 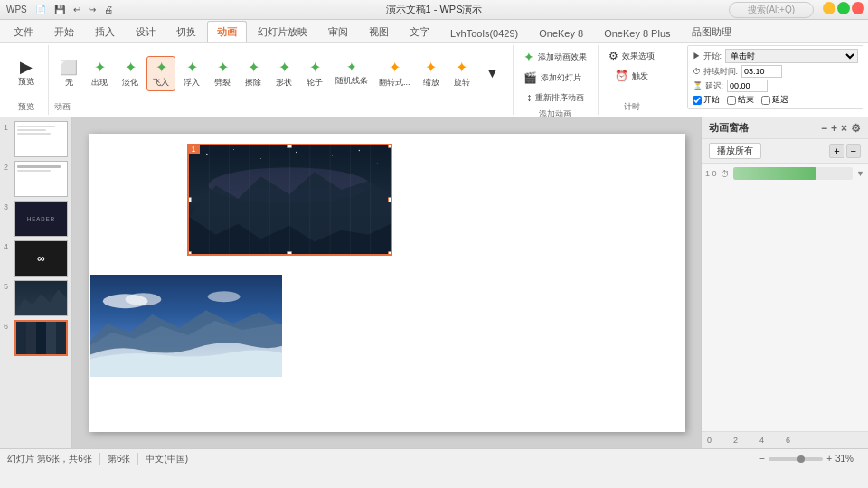 What do you see at coordinates (555, 112) in the screenshot?
I see `group-label-add-anim: 添加动画` at bounding box center [555, 112].